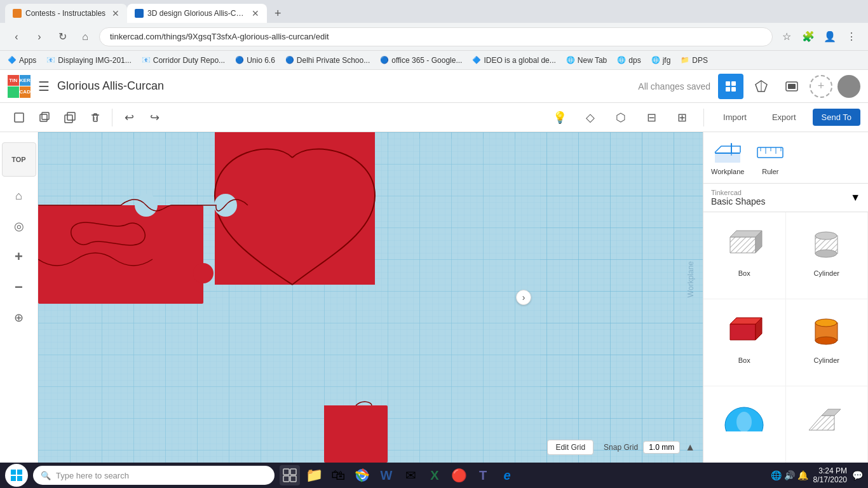  What do you see at coordinates (19, 287) in the screenshot?
I see `zoom-out-button: −` at bounding box center [19, 287].